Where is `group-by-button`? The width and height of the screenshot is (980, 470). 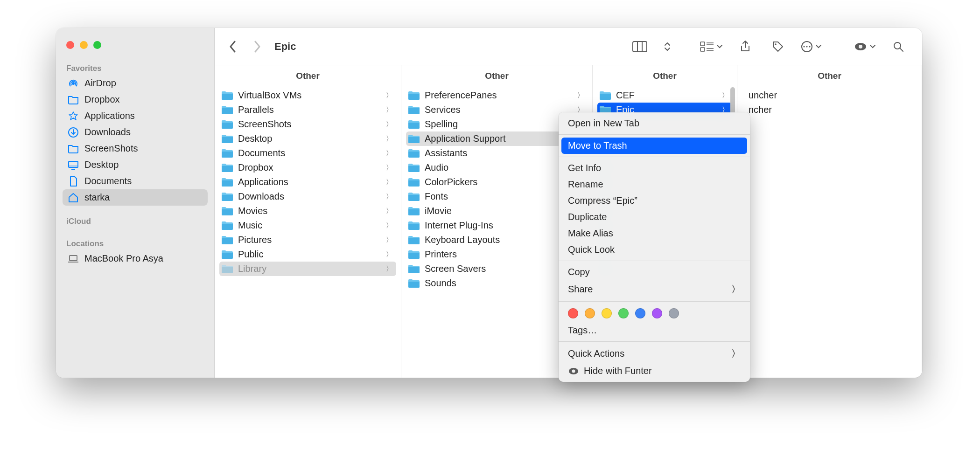 group-by-button is located at coordinates (711, 47).